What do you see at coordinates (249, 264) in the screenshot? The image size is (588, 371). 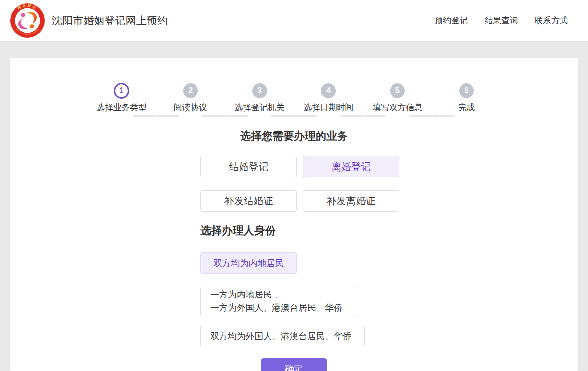 I see `identity-option-label: 双方均为内地居民` at bounding box center [249, 264].